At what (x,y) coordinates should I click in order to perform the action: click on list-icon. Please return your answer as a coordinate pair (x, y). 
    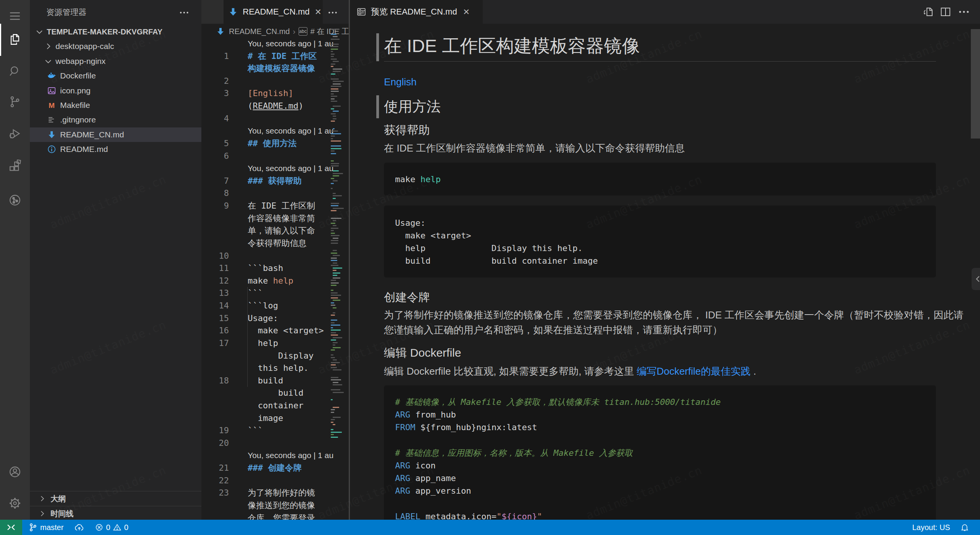
    Looking at the image, I should click on (52, 120).